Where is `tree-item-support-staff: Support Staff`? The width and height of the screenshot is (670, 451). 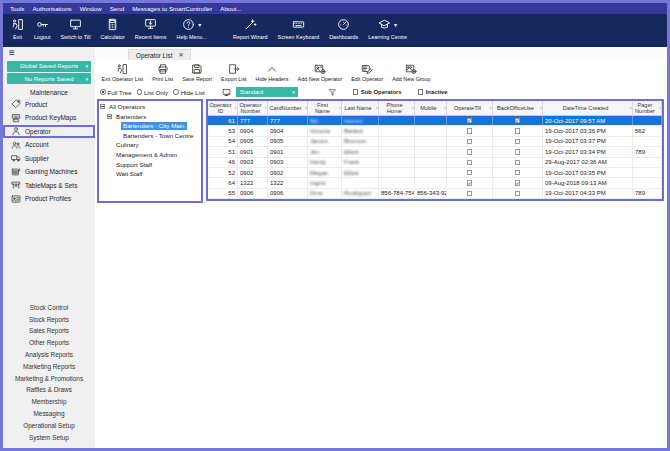
tree-item-support-staff: Support Staff is located at coordinates (150, 165).